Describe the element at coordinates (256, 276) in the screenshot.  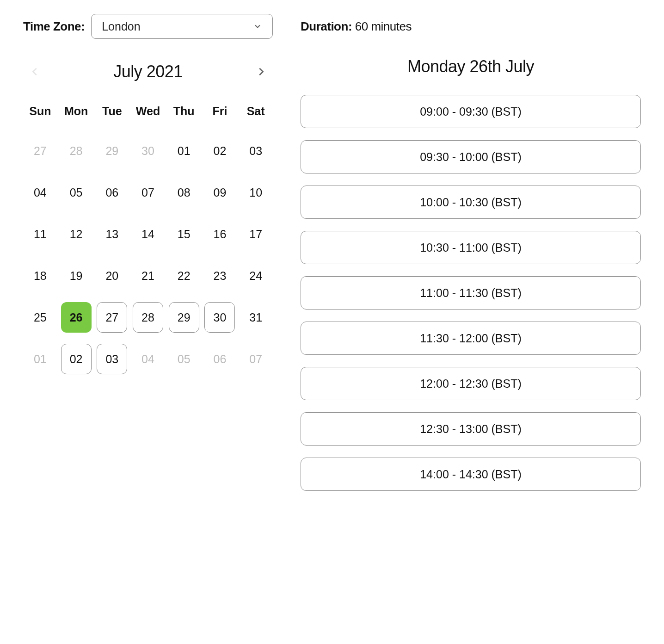
I see `calendar-day: 24` at that location.